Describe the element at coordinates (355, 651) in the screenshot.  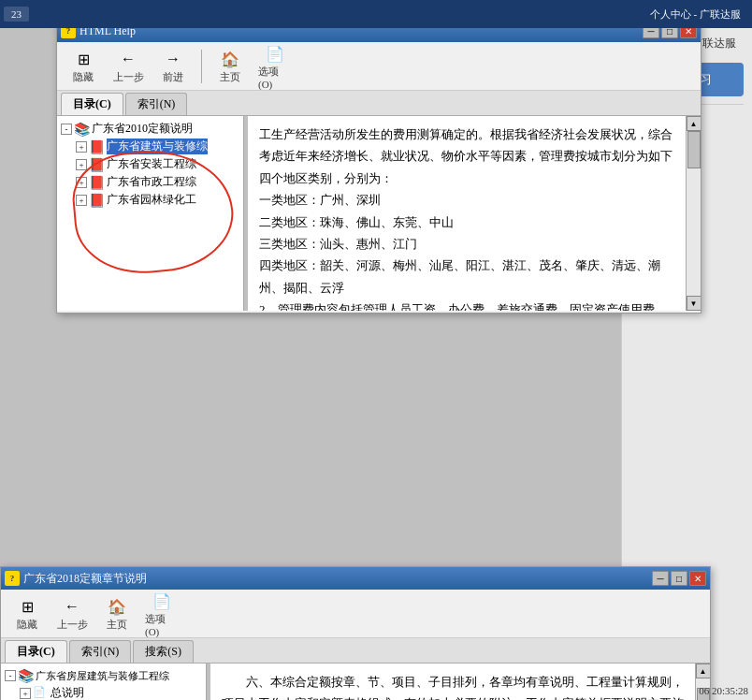
I see `tabs-bar-2: 目录(C) 索引(N) 搜索(S)` at that location.